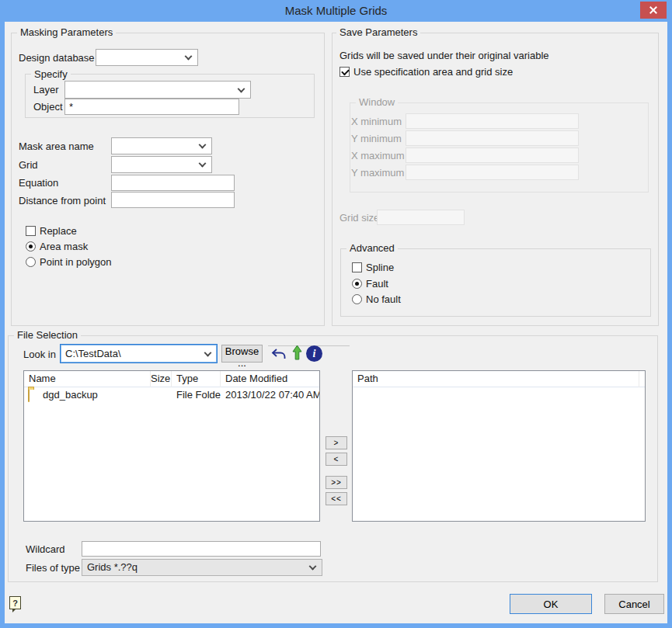  What do you see at coordinates (51, 75) in the screenshot?
I see `specify-label: Specify` at bounding box center [51, 75].